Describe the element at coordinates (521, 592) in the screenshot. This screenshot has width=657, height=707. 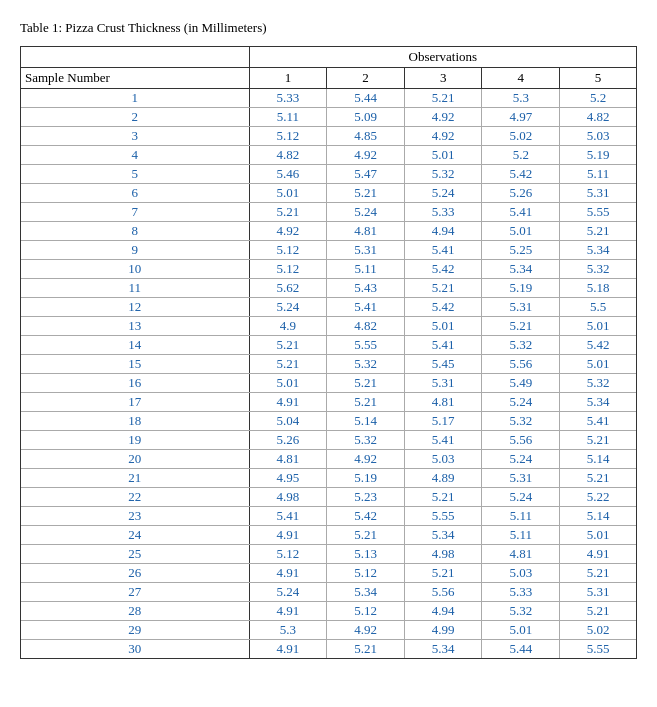
I see `obs4-cell: 5.33` at that location.